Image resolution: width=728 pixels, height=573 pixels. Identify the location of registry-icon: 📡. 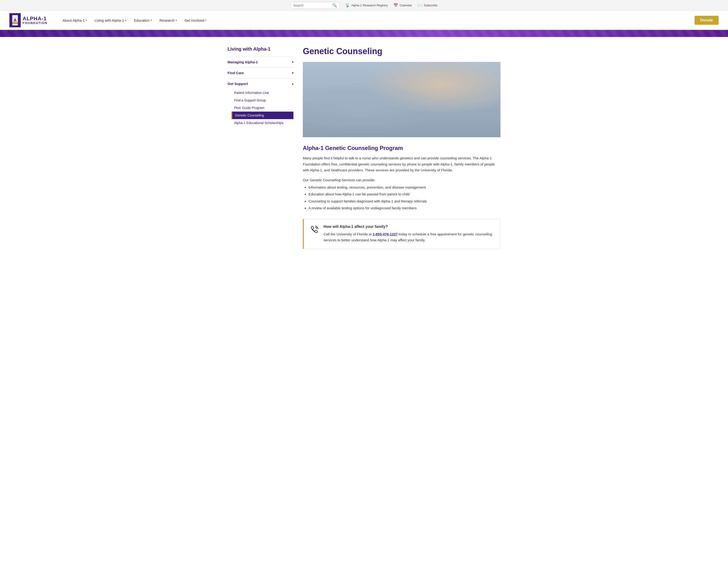
(347, 5).